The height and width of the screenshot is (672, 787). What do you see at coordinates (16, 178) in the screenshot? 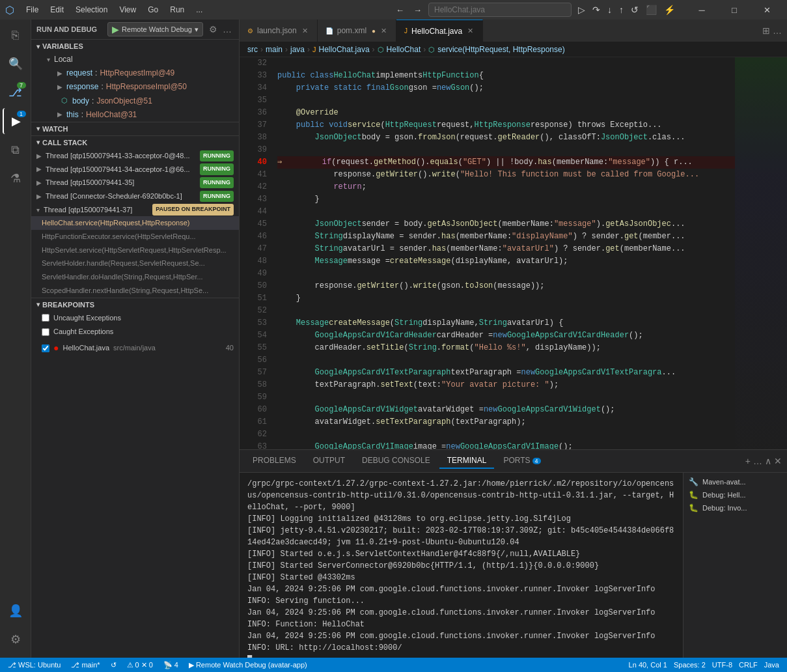
I see `activity-testing: ⚗` at bounding box center [16, 178].